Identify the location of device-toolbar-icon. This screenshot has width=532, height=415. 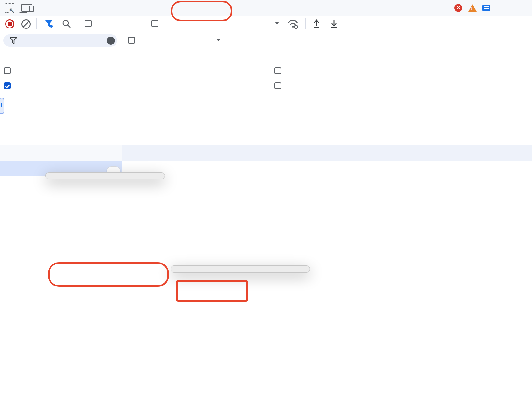
(27, 8).